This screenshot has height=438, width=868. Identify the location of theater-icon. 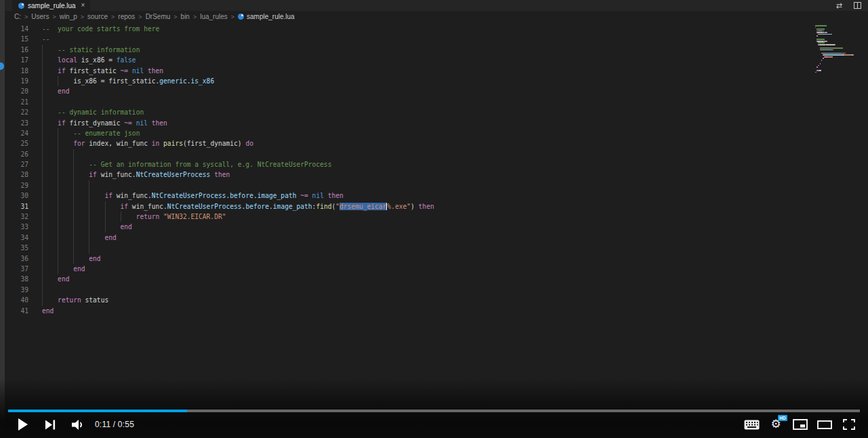
(825, 424).